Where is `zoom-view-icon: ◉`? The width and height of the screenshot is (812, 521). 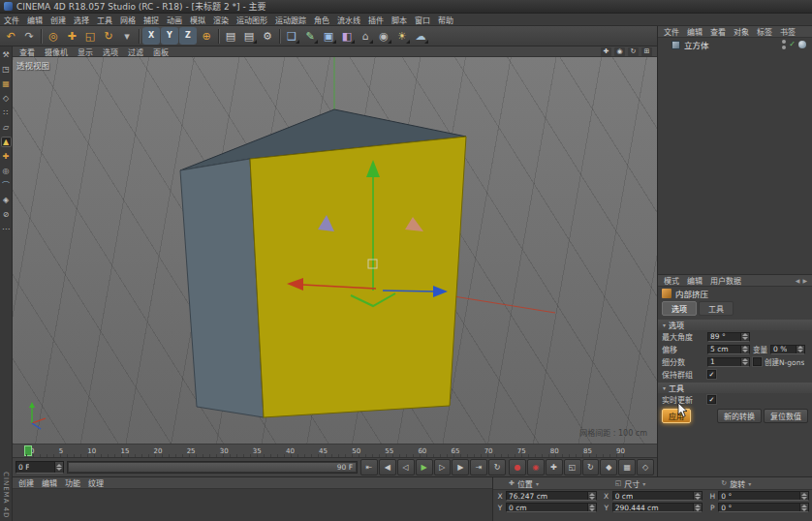
zoom-view-icon: ◉ is located at coordinates (620, 52).